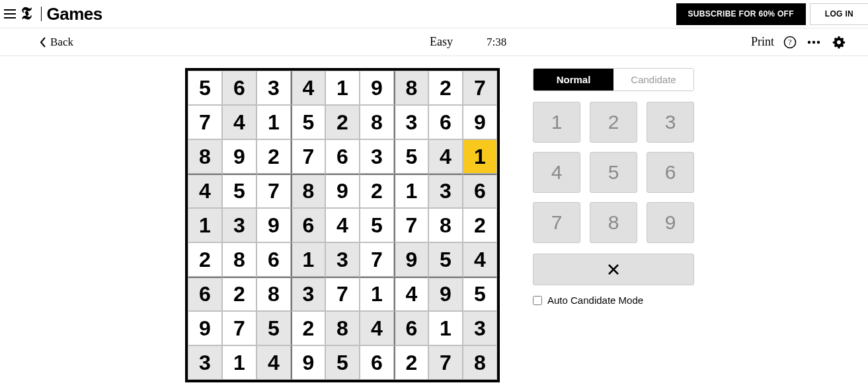 The image size is (868, 389). What do you see at coordinates (741, 15) in the screenshot?
I see `subscribe-button: SUBSCRIBE FOR 60% OFF` at bounding box center [741, 15].